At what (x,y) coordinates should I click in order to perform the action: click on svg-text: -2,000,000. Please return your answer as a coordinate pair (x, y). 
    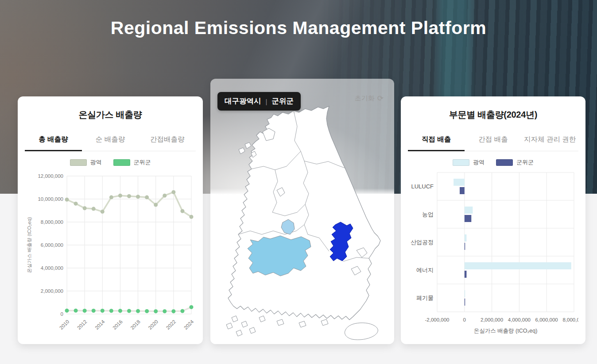
    Looking at the image, I should click on (438, 320).